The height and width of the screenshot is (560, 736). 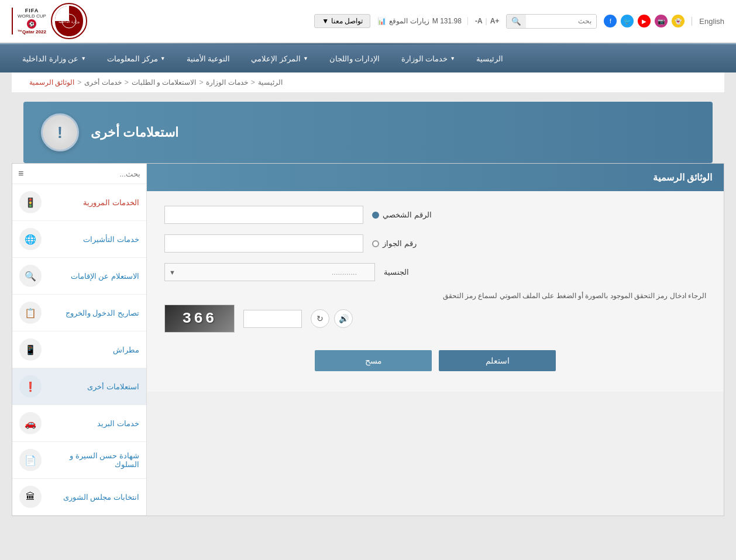 What do you see at coordinates (21, 174) in the screenshot?
I see `sidebar-menu-icon: ≡` at bounding box center [21, 174].